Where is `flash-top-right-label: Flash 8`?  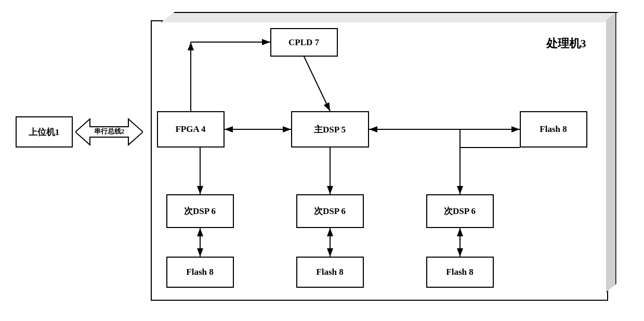
flash-top-right-label: Flash 8 is located at coordinates (553, 129).